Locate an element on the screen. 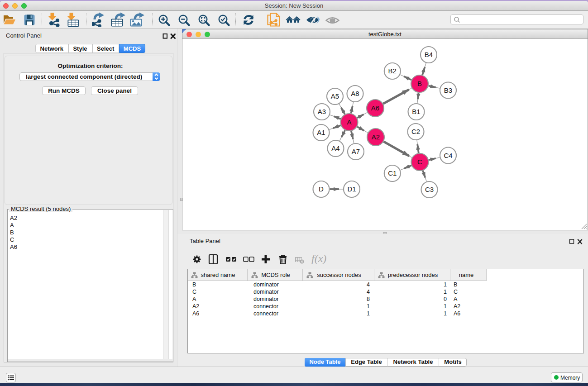  svg-text: A6 is located at coordinates (375, 108).